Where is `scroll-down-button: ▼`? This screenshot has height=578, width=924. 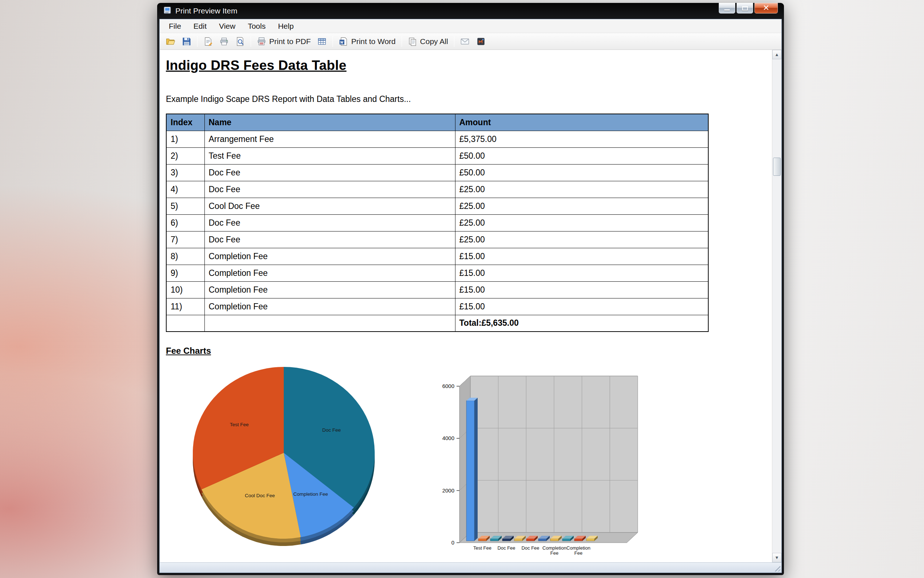
scroll-down-button: ▼ is located at coordinates (777, 557).